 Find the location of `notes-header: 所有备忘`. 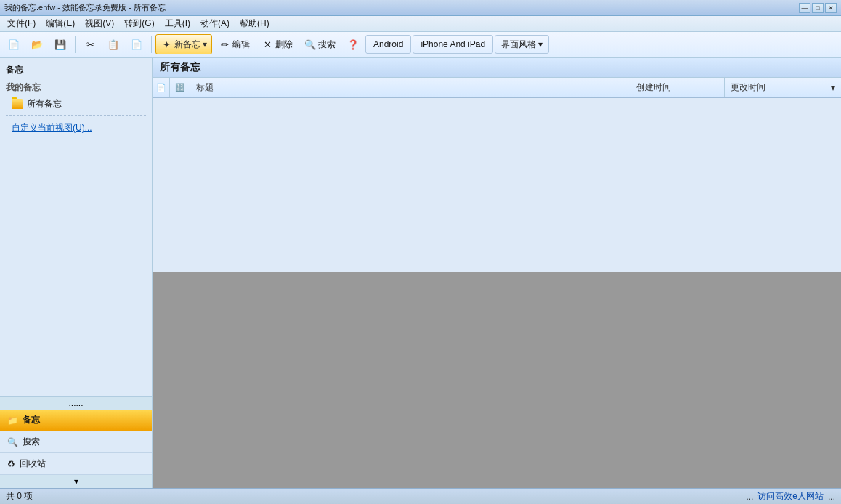

notes-header: 所有备忘 is located at coordinates (497, 68).